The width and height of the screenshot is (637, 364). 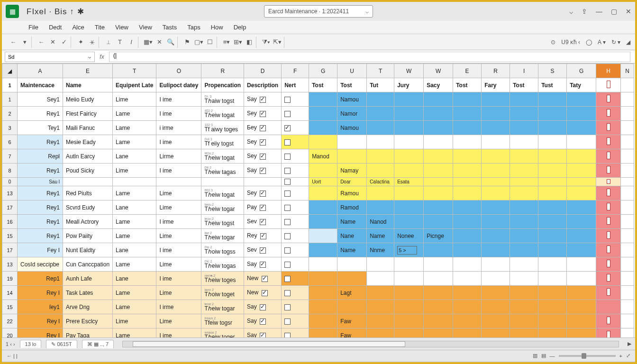 What do you see at coordinates (131, 42) in the screenshot?
I see `italic-icon: I` at bounding box center [131, 42].